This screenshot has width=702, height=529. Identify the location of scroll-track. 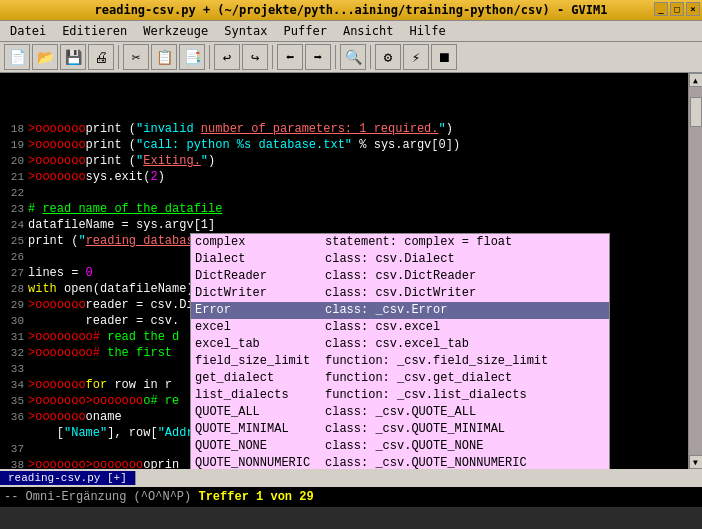
(696, 271).